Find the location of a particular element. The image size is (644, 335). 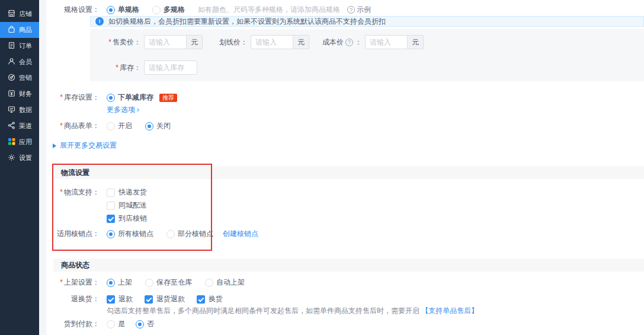

returns-row: 退换货： 退款 退货退款 换货 is located at coordinates (140, 299).